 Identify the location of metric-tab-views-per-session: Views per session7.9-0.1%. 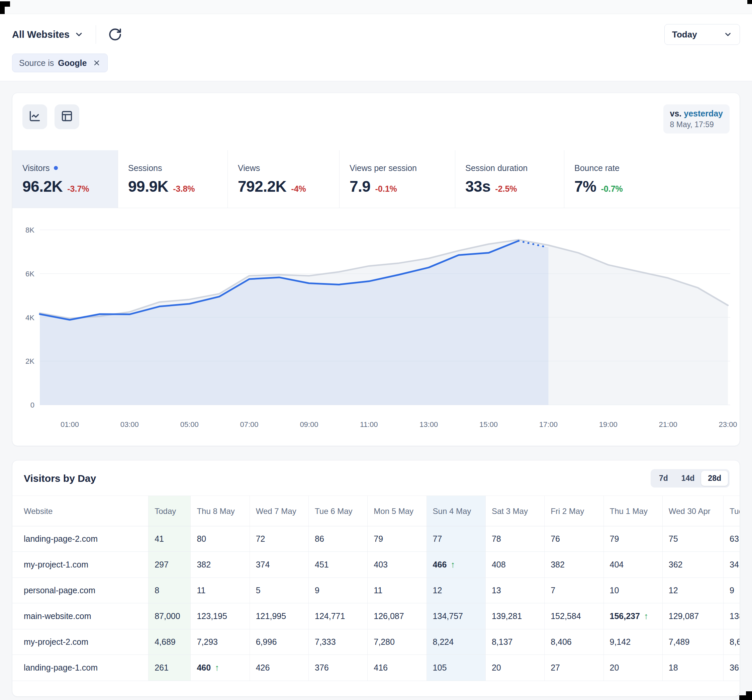
(398, 179).